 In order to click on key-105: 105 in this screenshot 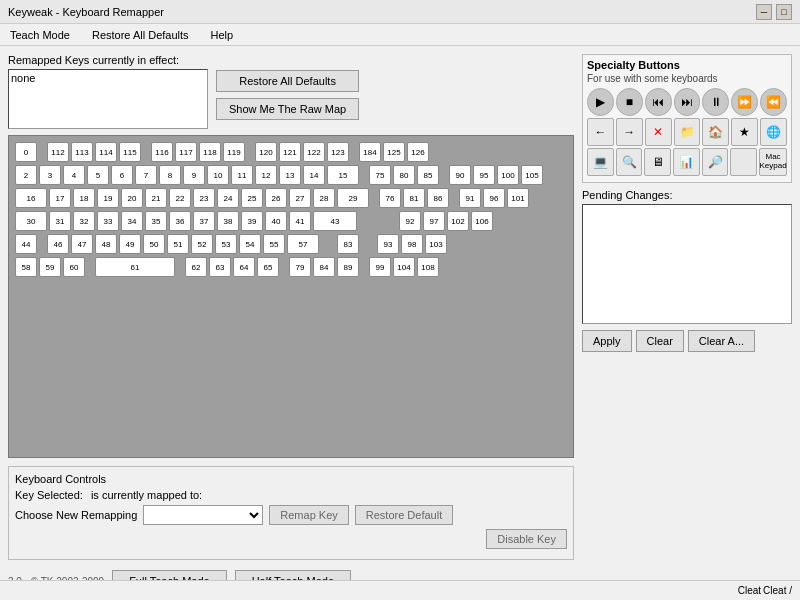, I will do `click(532, 175)`.